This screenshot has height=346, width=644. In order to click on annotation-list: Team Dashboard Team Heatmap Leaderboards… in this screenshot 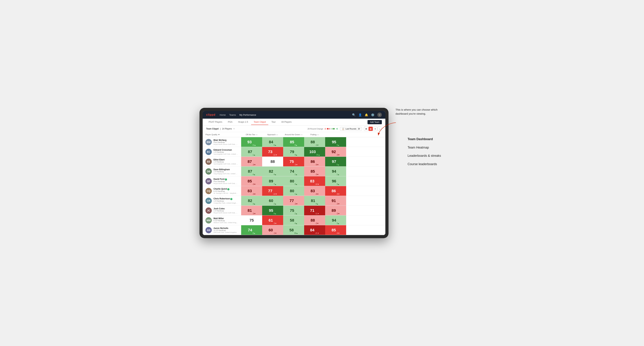, I will do `click(424, 152)`.